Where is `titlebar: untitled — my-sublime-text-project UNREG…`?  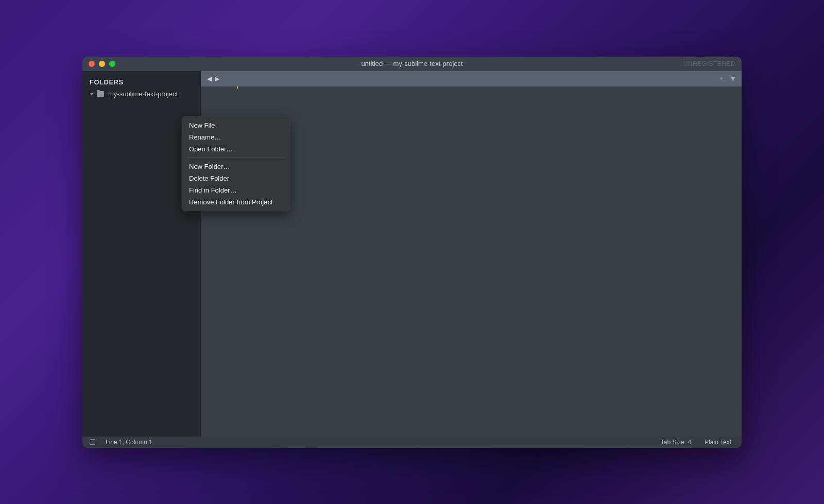
titlebar: untitled — my-sublime-text-project UNREG… is located at coordinates (412, 64).